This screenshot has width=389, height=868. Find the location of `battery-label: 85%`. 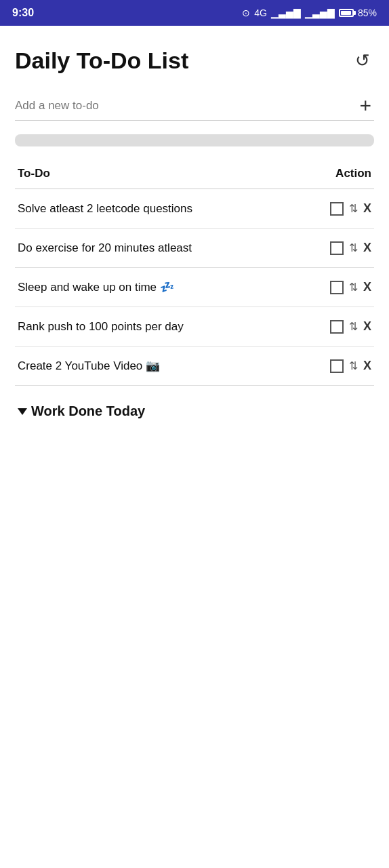

battery-label: 85% is located at coordinates (367, 13).